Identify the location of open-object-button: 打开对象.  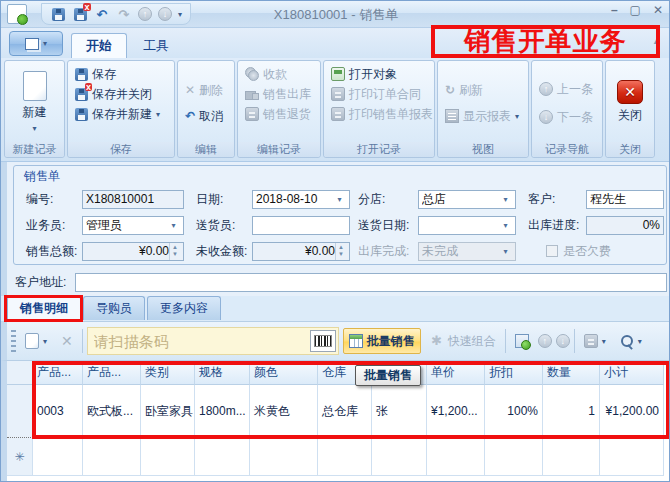
(380, 74).